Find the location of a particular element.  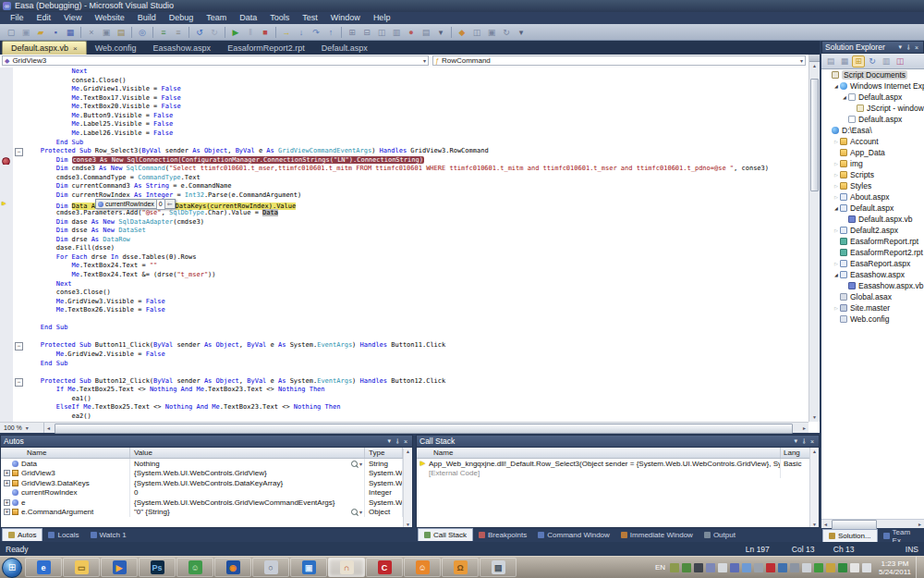

column-header-value: Value is located at coordinates (248, 453).